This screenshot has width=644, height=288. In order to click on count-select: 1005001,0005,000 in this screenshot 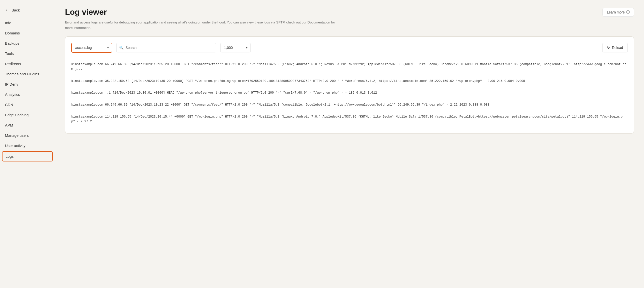, I will do `click(236, 48)`.